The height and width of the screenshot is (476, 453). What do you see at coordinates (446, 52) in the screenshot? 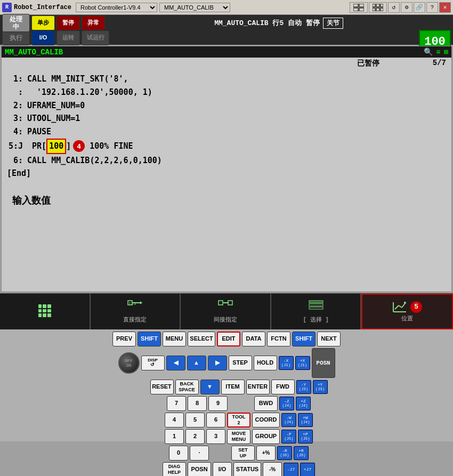
I see `layout-icon: ⊞` at bounding box center [446, 52].